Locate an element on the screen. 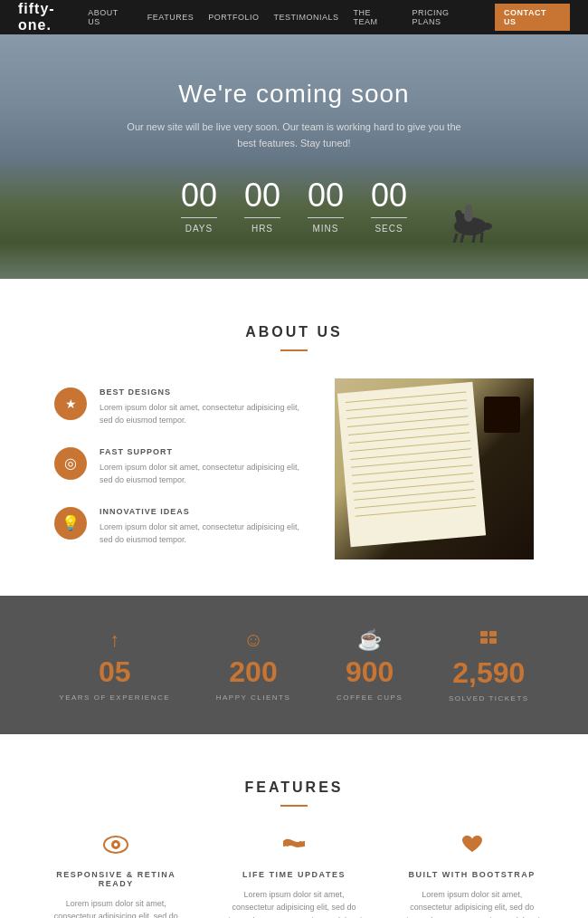 This screenshot has height=918, width=588. star-icon: ★ is located at coordinates (71, 404).